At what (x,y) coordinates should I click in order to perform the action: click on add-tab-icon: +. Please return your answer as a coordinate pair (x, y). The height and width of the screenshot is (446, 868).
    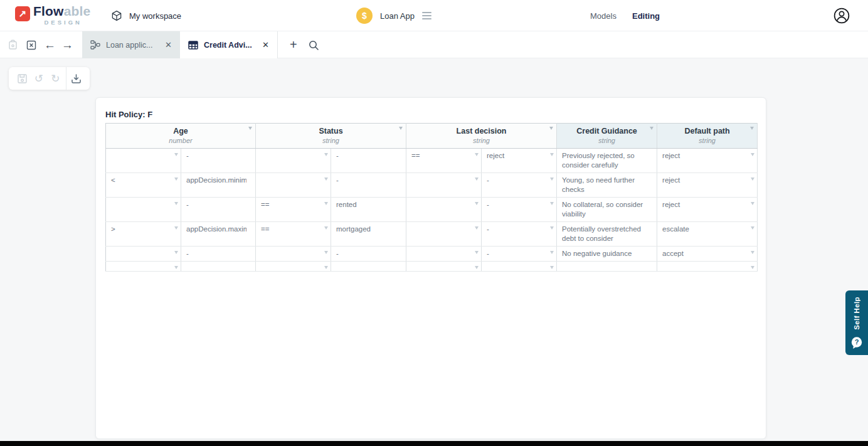
    Looking at the image, I should click on (294, 45).